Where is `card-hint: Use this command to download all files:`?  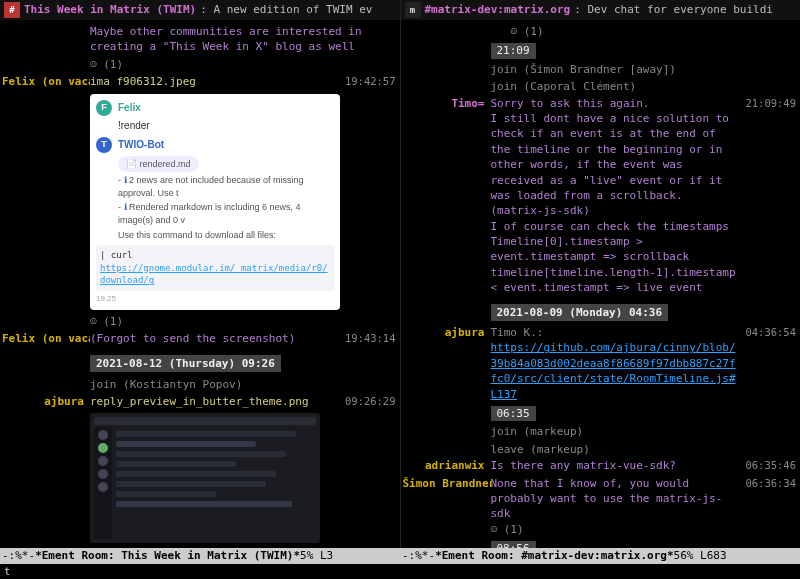
card-hint: Use this command to download all files: is located at coordinates (226, 236).